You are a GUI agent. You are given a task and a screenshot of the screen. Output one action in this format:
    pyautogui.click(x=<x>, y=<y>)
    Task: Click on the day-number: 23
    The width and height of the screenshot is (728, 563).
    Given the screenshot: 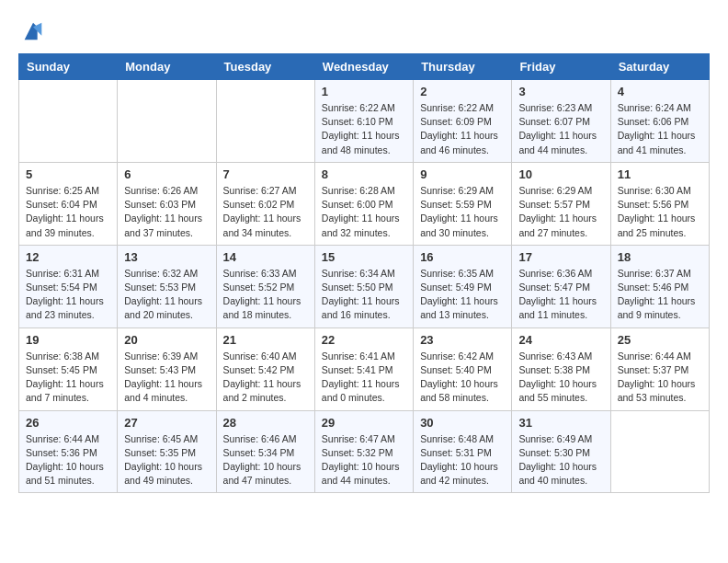 What is the action you would take?
    pyautogui.click(x=462, y=340)
    